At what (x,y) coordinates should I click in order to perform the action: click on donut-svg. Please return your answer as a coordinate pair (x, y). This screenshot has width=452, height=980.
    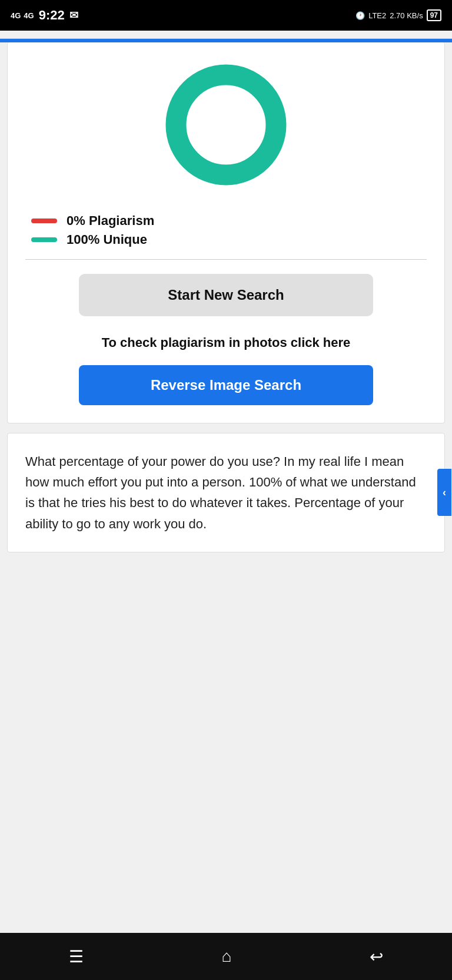
    Looking at the image, I should click on (226, 125).